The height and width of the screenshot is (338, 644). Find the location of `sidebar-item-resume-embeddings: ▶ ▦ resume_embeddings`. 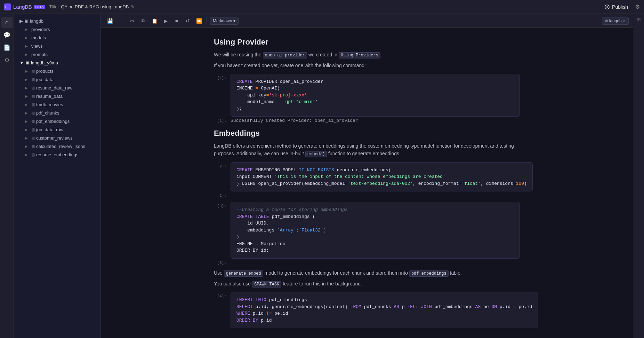

sidebar-item-resume-embeddings: ▶ ▦ resume_embeddings is located at coordinates (60, 155).